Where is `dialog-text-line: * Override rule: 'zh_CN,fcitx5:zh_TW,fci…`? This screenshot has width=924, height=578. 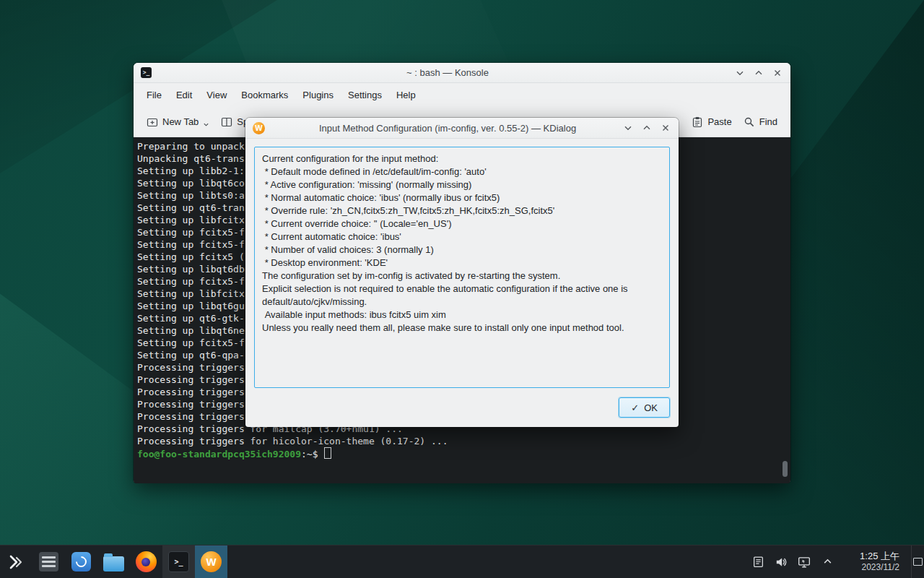 dialog-text-line: * Override rule: 'zh_CN,fcitx5:zh_TW,fci… is located at coordinates (462, 211).